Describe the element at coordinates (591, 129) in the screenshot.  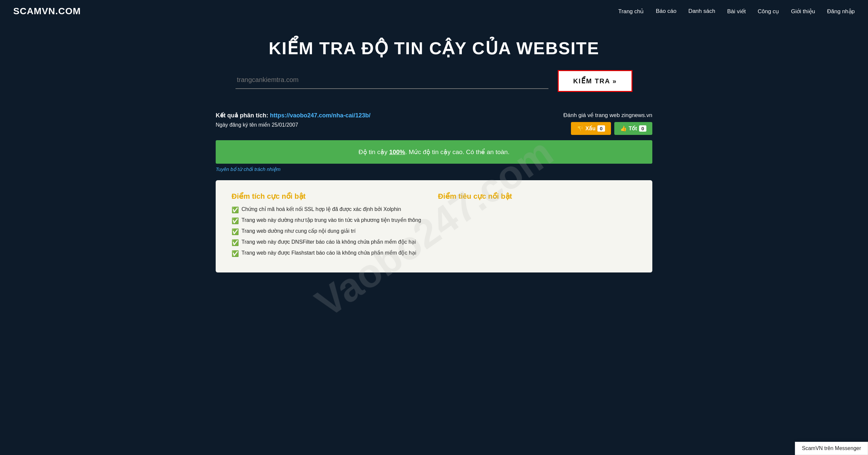
I see `btn-xau: 👎 Xấu 0` at that location.